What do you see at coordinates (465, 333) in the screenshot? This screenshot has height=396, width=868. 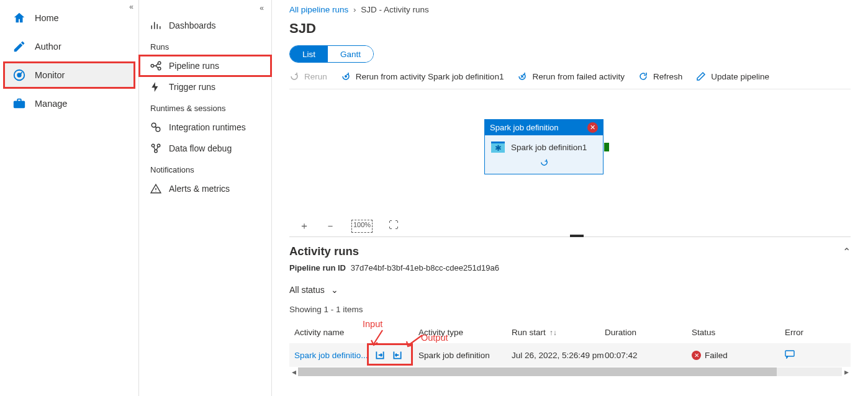 I see `col-activity-type: Activity type` at bounding box center [465, 333].